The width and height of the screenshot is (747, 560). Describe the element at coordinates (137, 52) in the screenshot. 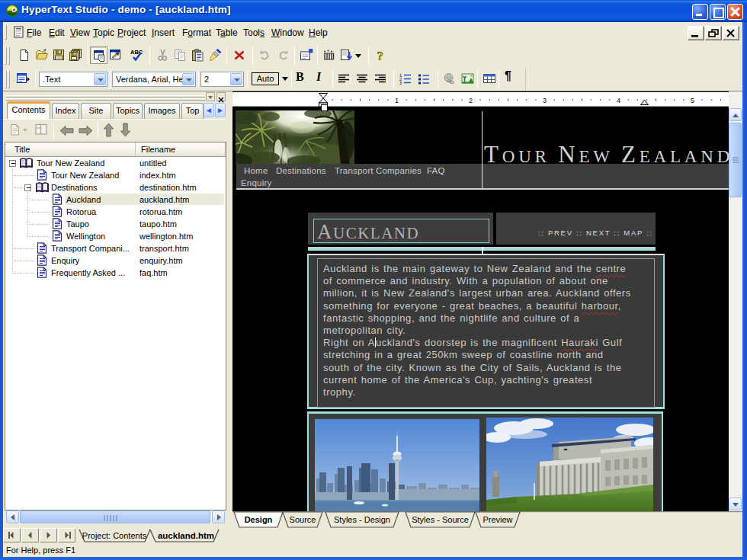

I see `svg-text: ABC` at that location.